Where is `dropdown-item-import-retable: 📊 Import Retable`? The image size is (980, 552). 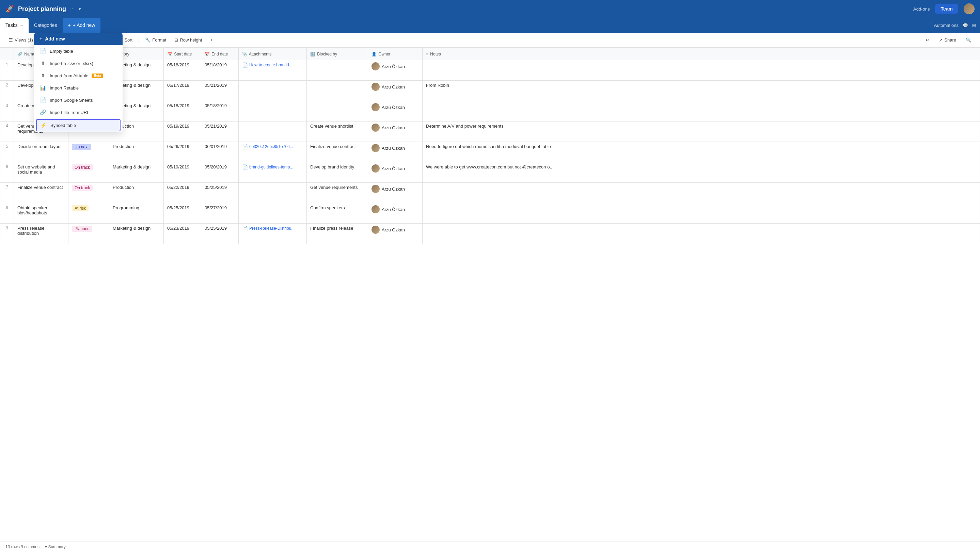 dropdown-item-import-retable: 📊 Import Retable is located at coordinates (78, 88).